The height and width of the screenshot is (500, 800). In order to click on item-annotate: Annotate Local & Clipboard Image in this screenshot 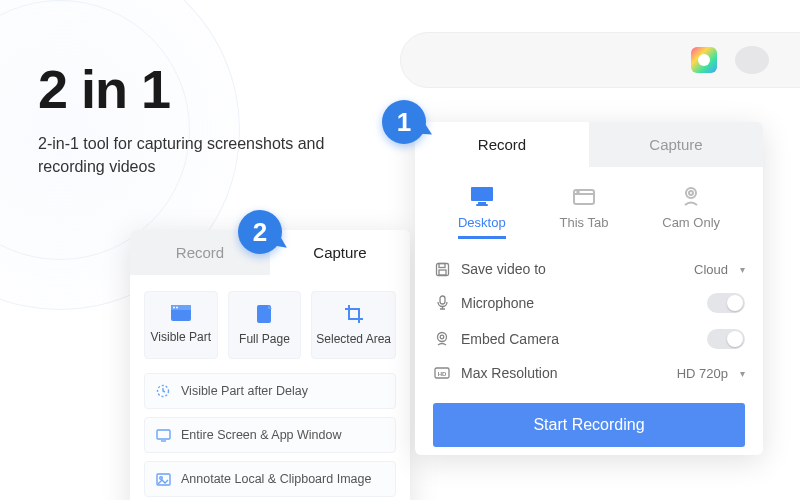, I will do `click(270, 479)`.